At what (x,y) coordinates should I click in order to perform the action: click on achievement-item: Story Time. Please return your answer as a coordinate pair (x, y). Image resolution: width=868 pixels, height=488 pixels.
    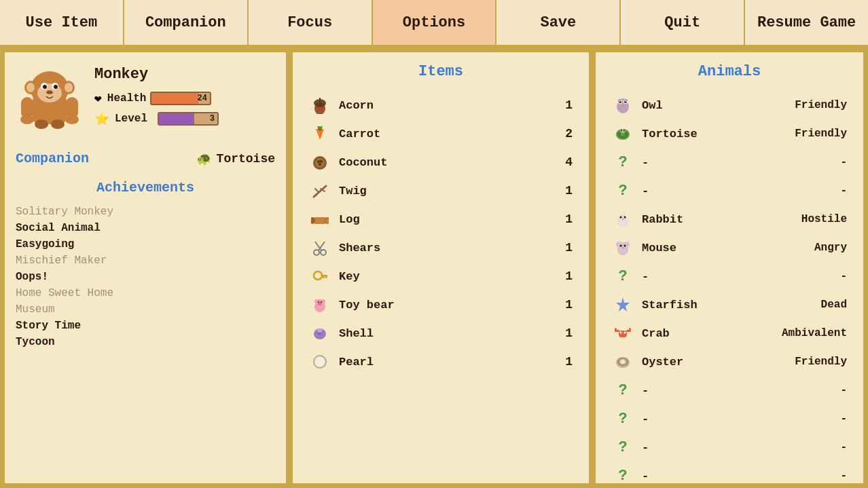
    Looking at the image, I should click on (145, 326).